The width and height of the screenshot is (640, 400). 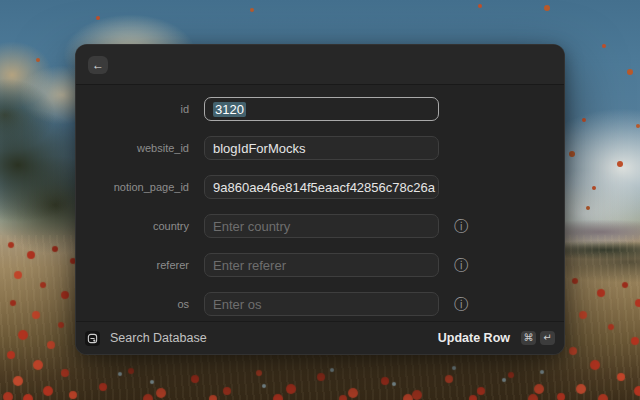 I want to click on form-row-os: os Enter os ⓘ, so click(x=320, y=304).